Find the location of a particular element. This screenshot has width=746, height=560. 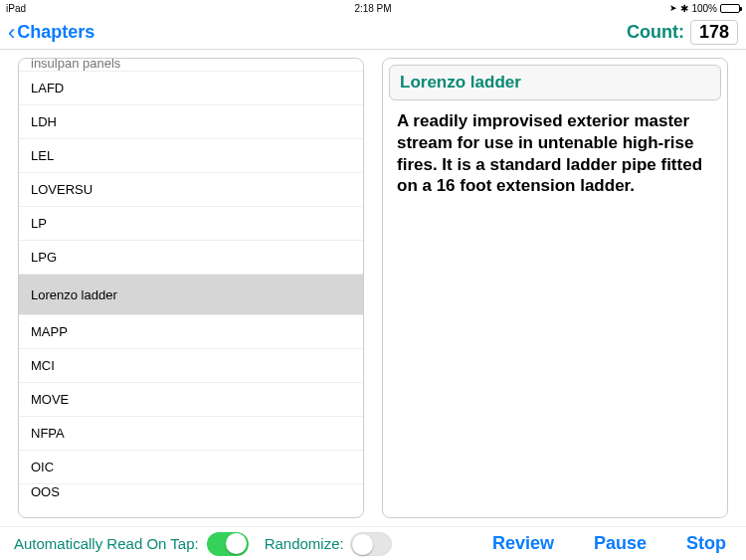

list-item: LEL is located at coordinates (191, 156).